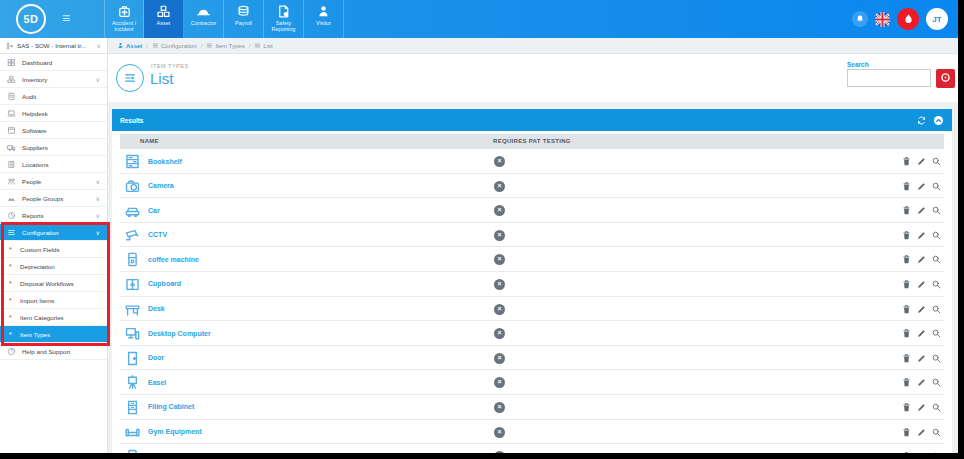 Image resolution: width=964 pixels, height=459 pixels. Describe the element at coordinates (54, 114) in the screenshot. I see `sidebar-item-helpdesk: Helpdesk` at that location.